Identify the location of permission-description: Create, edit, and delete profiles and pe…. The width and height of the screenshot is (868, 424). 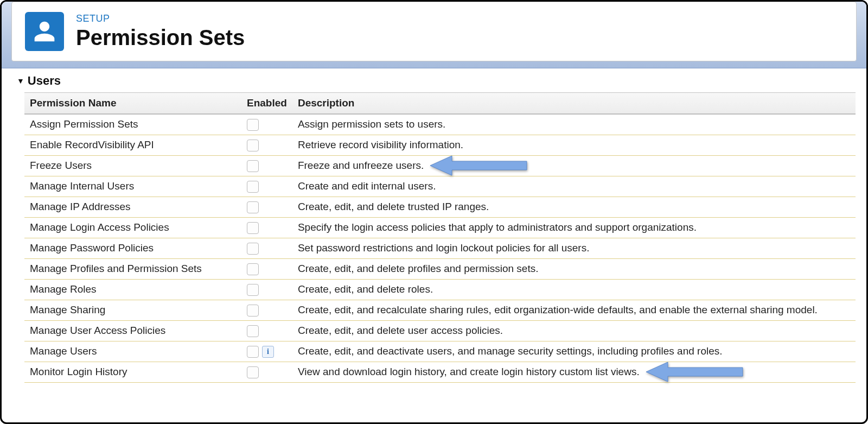
(574, 269).